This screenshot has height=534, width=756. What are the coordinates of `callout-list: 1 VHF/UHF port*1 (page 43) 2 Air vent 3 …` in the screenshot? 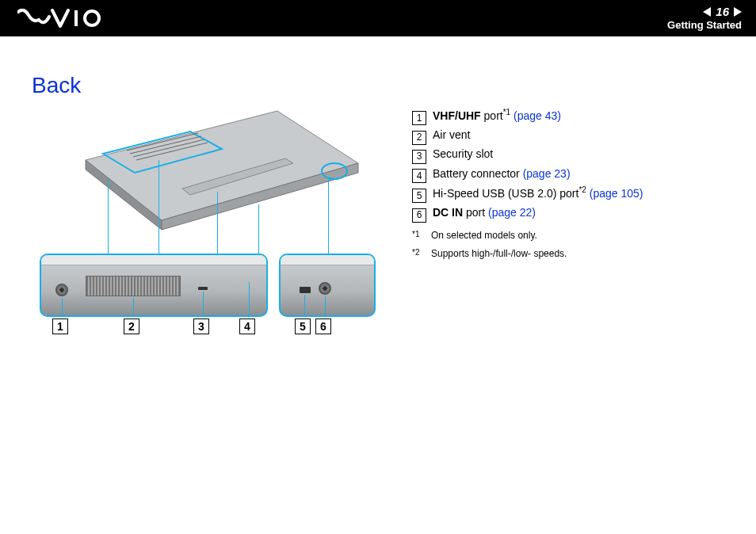 It's located at (528, 184).